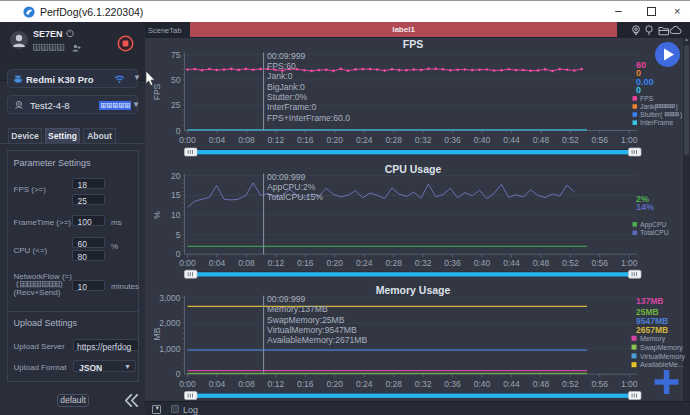 This screenshot has height=415, width=690. I want to click on svg-text: 5, so click(178, 235).